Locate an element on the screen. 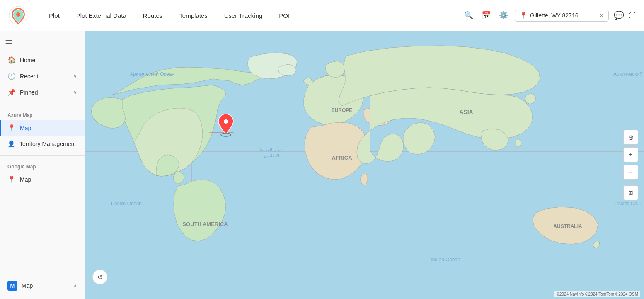 The height and width of the screenshot is (299, 644). hamburger-button: ☰ is located at coordinates (9, 44).